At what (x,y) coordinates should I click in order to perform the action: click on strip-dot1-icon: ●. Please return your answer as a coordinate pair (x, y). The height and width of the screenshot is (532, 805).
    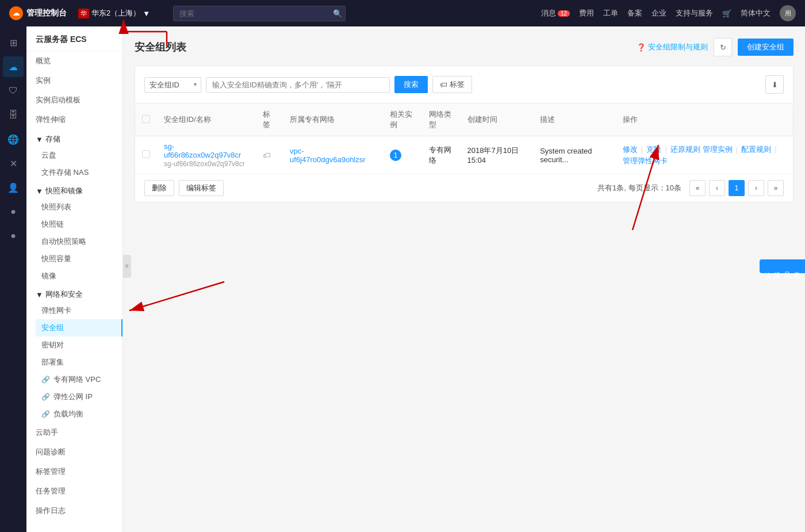
    Looking at the image, I should click on (13, 212).